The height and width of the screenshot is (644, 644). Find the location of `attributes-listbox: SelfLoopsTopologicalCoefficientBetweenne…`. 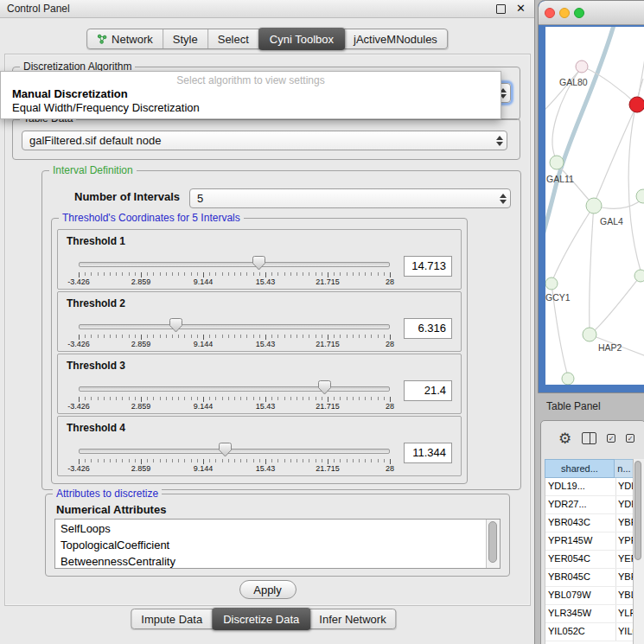

attributes-listbox: SelfLoopsTopologicalCoefficientBetweenne… is located at coordinates (277, 544).